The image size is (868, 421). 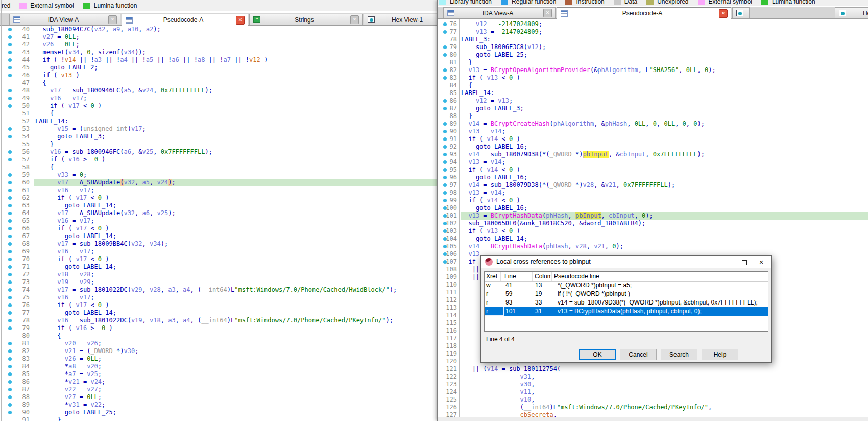 What do you see at coordinates (219, 221) in the screenshot?
I see `code-line: 65 v16 = v17;` at bounding box center [219, 221].